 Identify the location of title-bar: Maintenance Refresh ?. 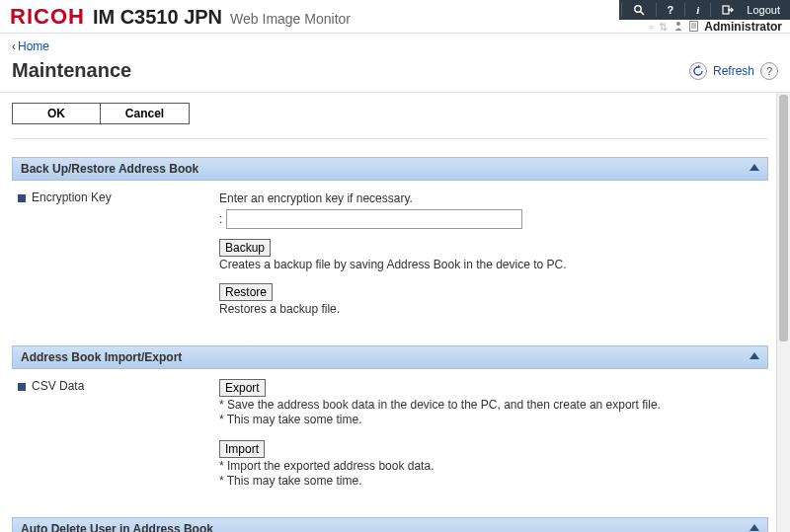
(395, 75).